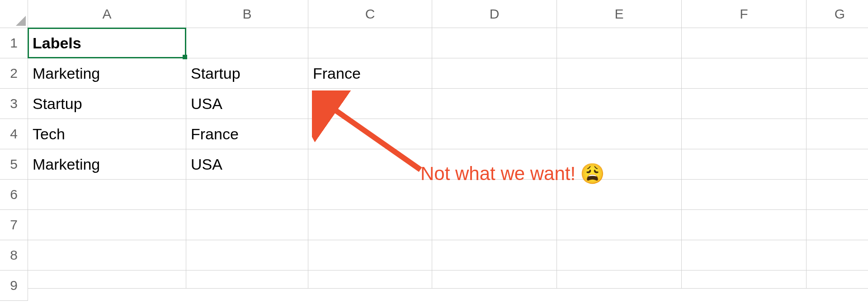 Image resolution: width=868 pixels, height=304 pixels. I want to click on cell-c6, so click(370, 195).